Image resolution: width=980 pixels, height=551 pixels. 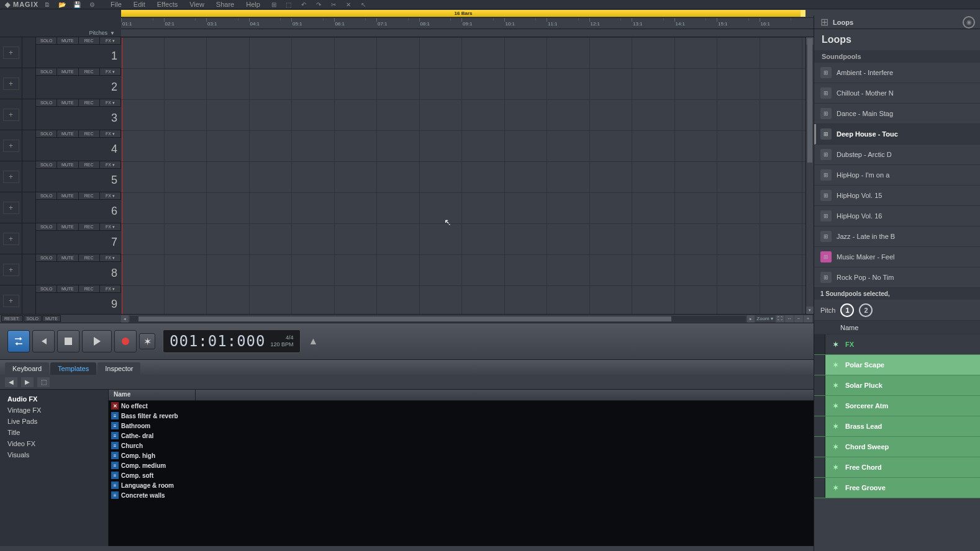 I want to click on soundpool-item: ⊞Music Maker - Feel, so click(x=897, y=257).